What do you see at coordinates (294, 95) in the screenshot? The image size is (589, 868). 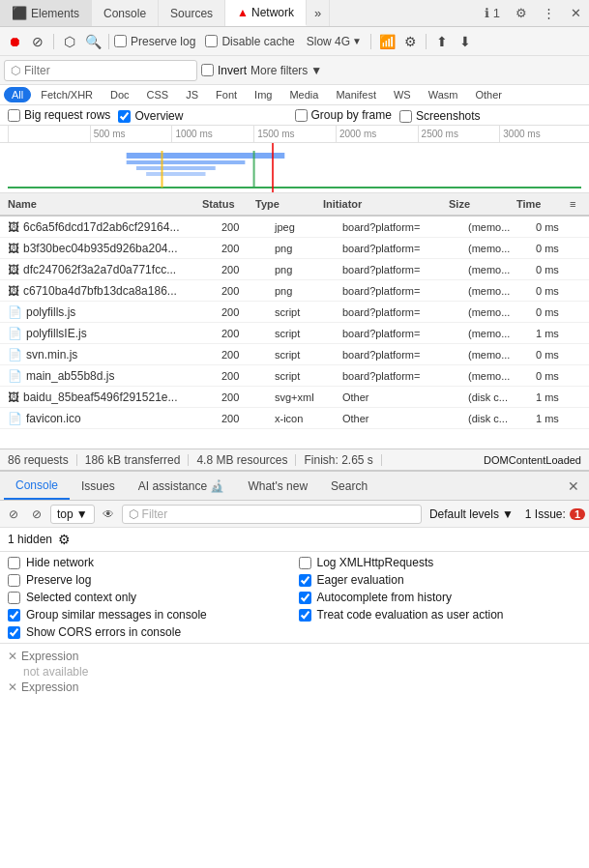 I see `filter-button-bar: All Fetch/XHR Doc CSS JS Font Img Media …` at bounding box center [294, 95].